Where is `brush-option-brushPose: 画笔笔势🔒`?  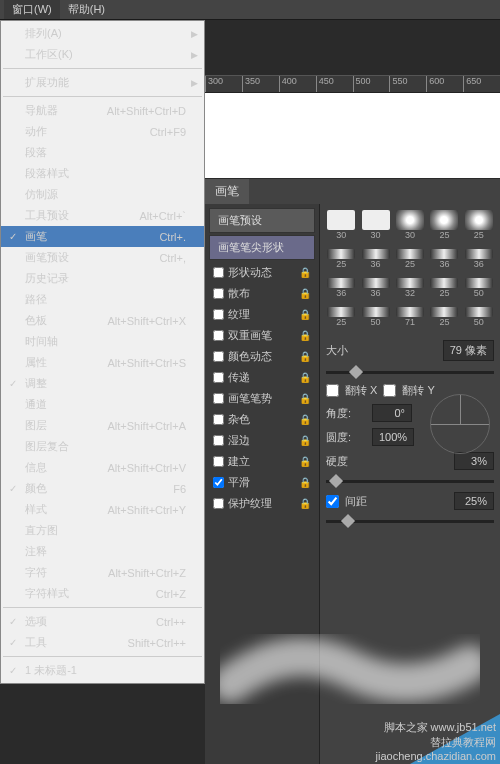 brush-option-brushPose: 画笔笔势🔒 is located at coordinates (262, 398).